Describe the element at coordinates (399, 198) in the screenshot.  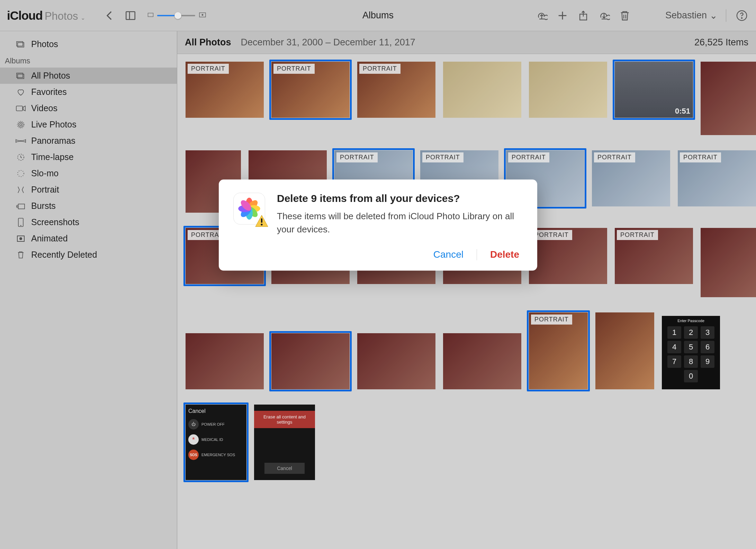
I see `dialog-title: Delete 9 items from all your devices?` at that location.